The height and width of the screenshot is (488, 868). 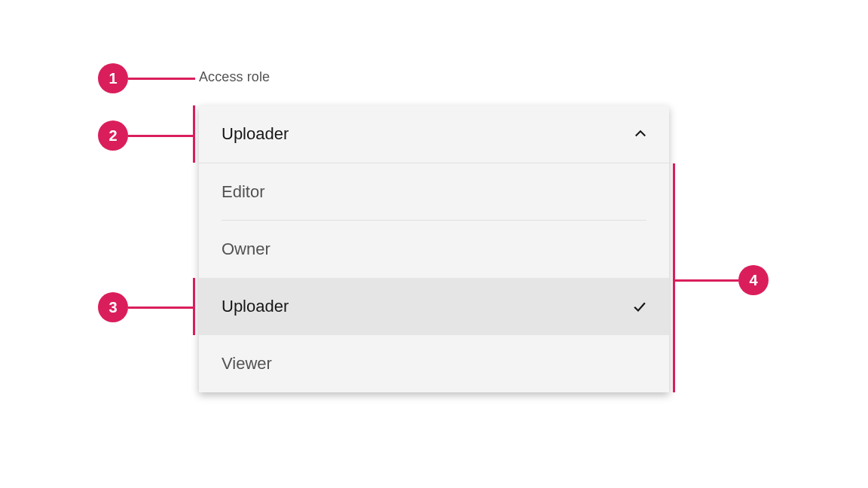 What do you see at coordinates (255, 134) in the screenshot?
I see `dropdown-selected-value: Uploader` at bounding box center [255, 134].